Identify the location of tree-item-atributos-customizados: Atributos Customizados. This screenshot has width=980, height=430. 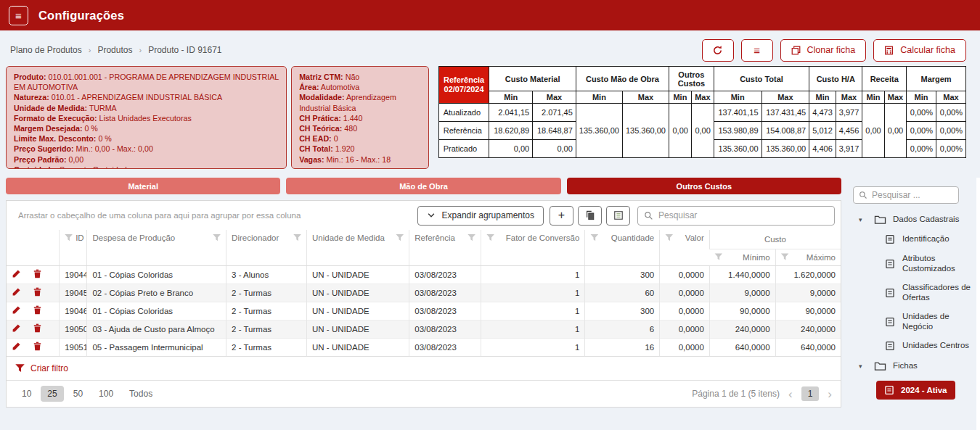
(913, 264).